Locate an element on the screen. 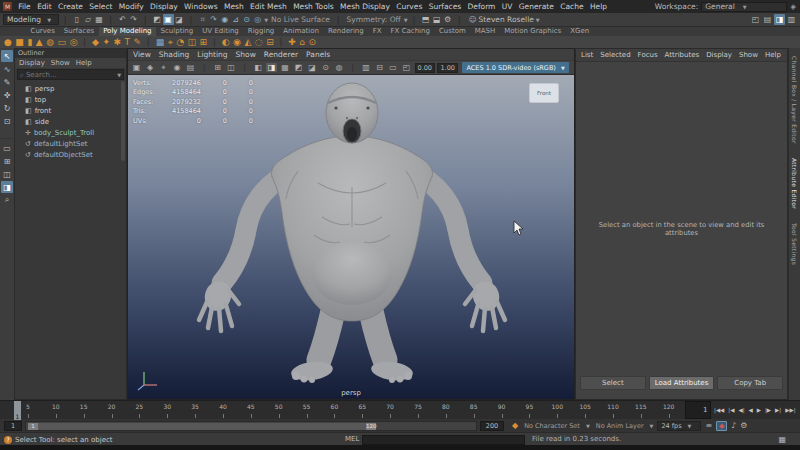 The width and height of the screenshot is (800, 450). menubar-item: File is located at coordinates (24, 6).